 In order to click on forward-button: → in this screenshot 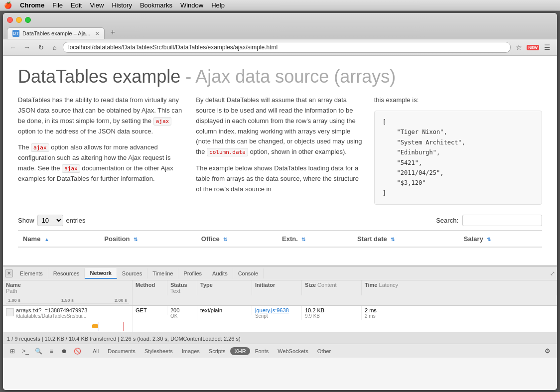, I will do `click(27, 47)`.